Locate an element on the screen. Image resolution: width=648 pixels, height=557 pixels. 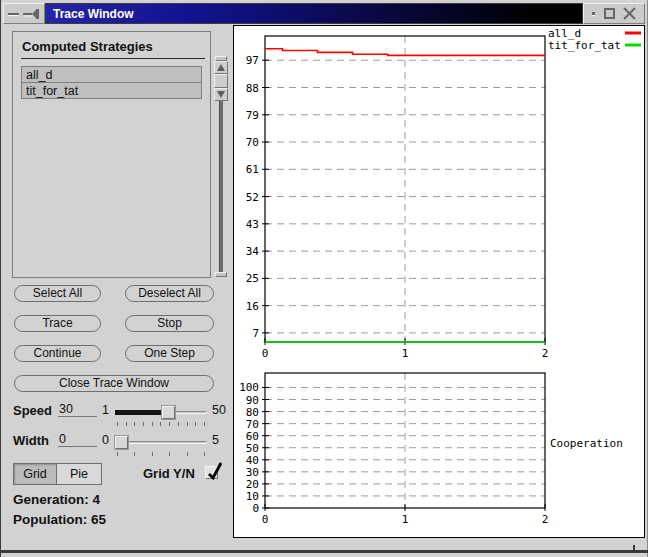
svg-text: 16 is located at coordinates (252, 306).